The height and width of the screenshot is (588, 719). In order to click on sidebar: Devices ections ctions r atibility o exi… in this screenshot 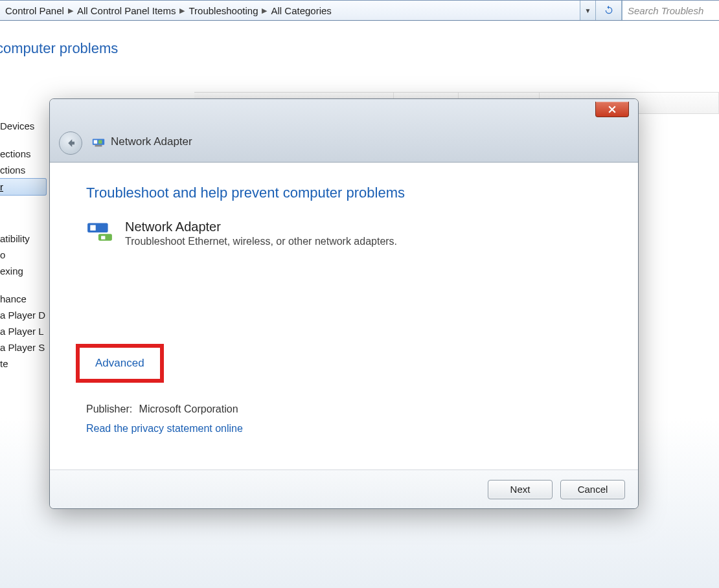, I will do `click(23, 245)`.